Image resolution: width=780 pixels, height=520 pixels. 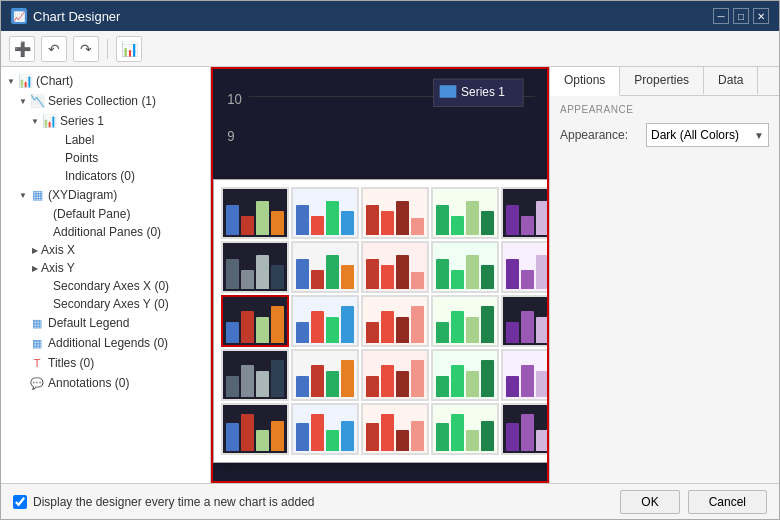 I want to click on chart-type-button: 📊, so click(x=129, y=49).